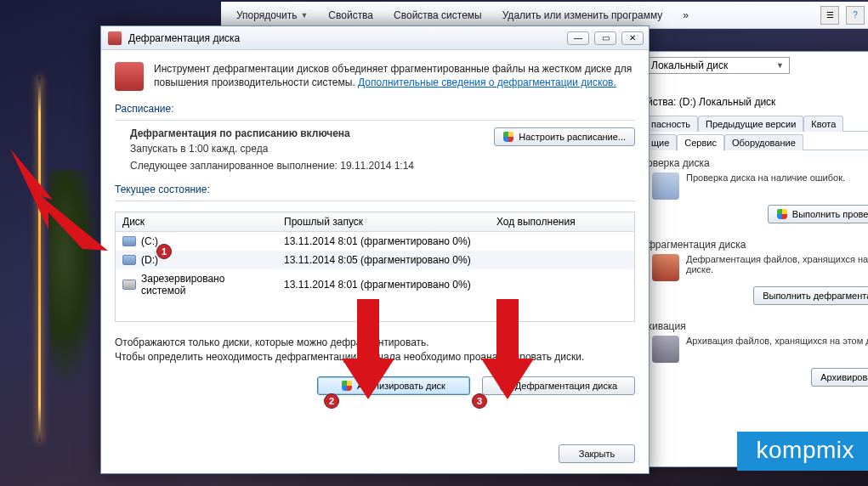  Describe the element at coordinates (578, 38) in the screenshot. I see `minimize-button: —` at that location.